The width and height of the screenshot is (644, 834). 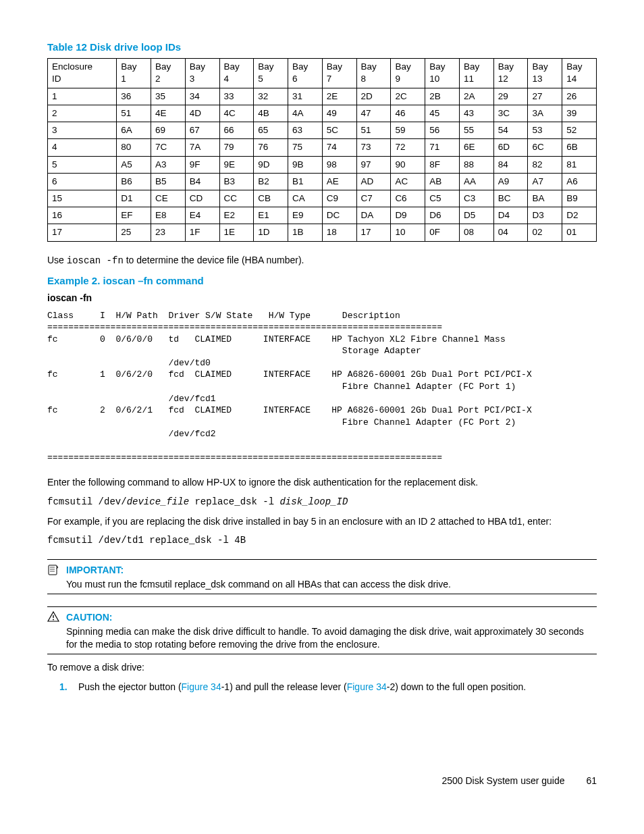 I want to click on table-cell: 29, so click(x=510, y=96).